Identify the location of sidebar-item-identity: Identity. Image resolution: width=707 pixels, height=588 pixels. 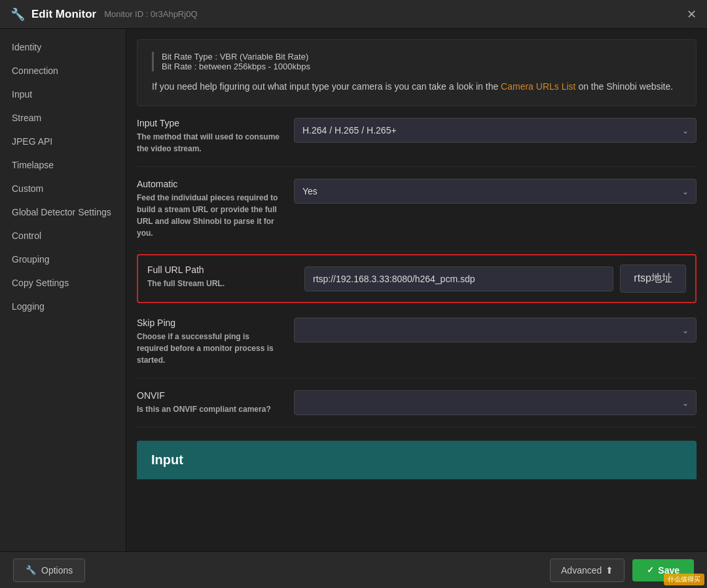
(63, 47).